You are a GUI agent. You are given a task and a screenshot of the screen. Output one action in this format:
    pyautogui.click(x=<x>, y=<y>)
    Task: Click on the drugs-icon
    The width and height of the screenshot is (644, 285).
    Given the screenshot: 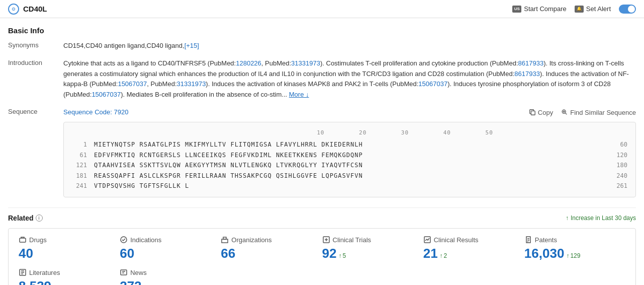 What is the action you would take?
    pyautogui.click(x=23, y=240)
    